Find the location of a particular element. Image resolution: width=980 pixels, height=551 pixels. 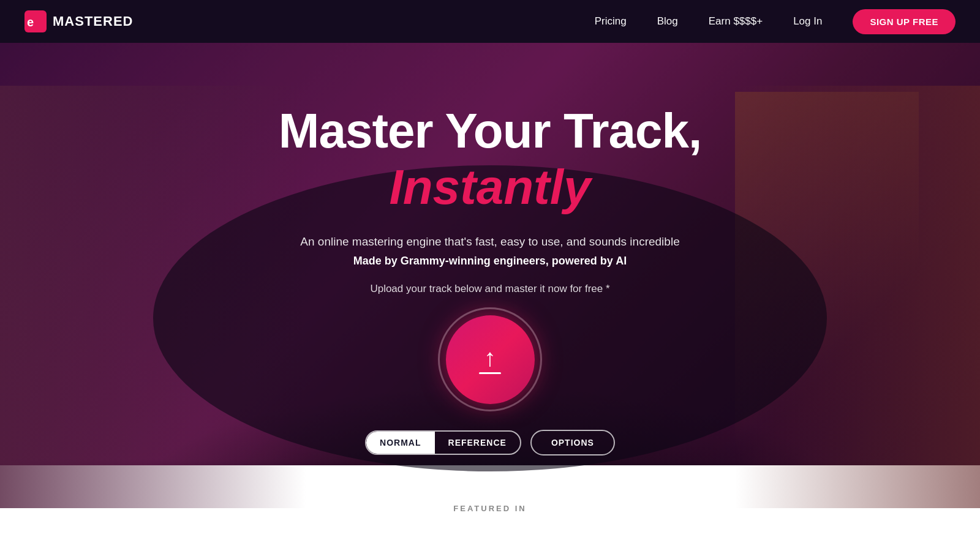

hero-upload-prompt: Upload your track below and master it no… is located at coordinates (490, 289).